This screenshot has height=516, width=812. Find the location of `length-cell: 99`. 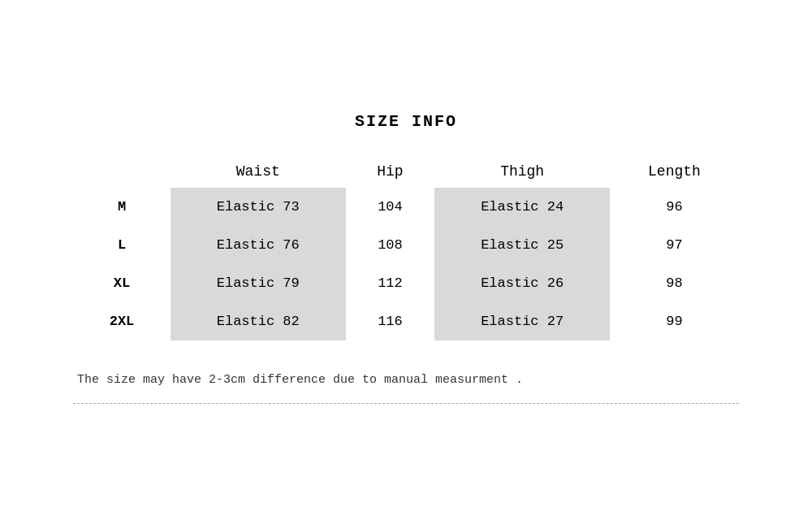

length-cell: 99 is located at coordinates (674, 322).